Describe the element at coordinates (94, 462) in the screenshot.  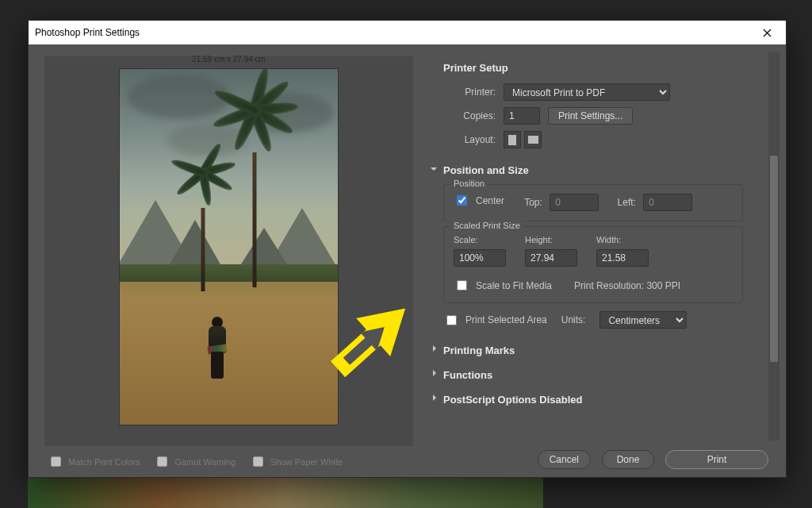
I see `match-print-colors-checkbox: Match Print Colors` at that location.